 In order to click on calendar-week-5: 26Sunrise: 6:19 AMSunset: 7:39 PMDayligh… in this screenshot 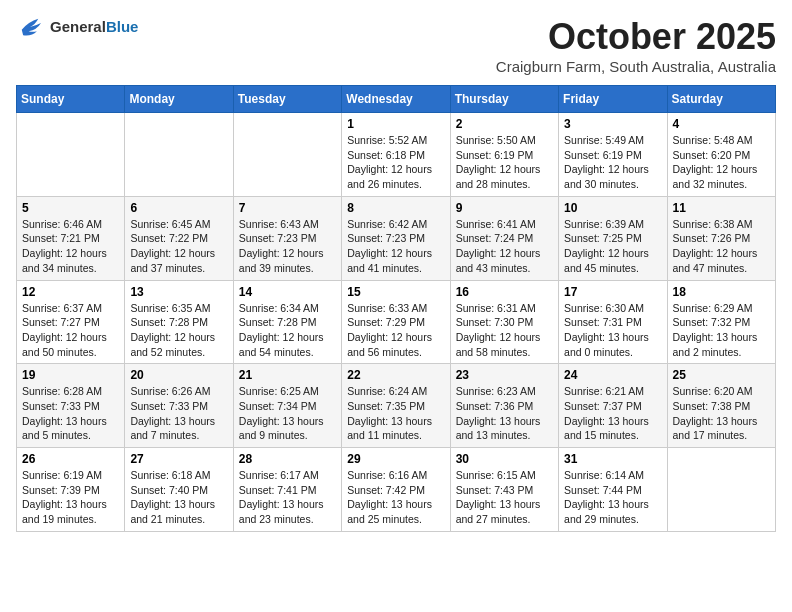, I will do `click(396, 490)`.